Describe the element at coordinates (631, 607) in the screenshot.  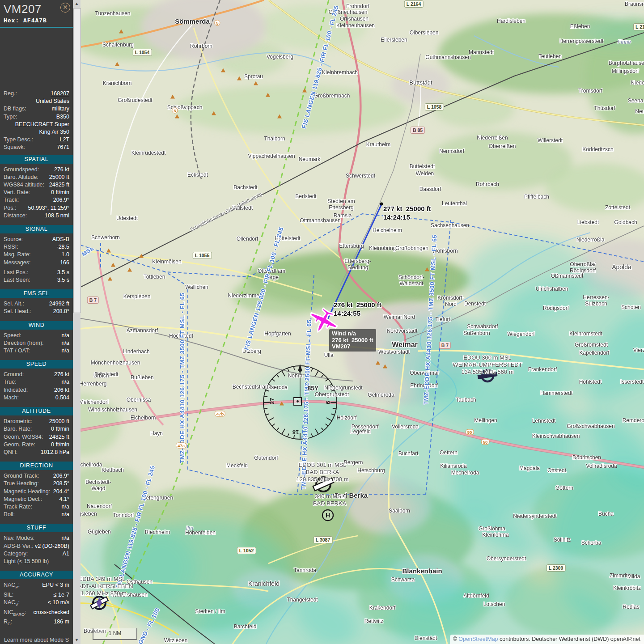
I see `town-label: Rodias` at that location.